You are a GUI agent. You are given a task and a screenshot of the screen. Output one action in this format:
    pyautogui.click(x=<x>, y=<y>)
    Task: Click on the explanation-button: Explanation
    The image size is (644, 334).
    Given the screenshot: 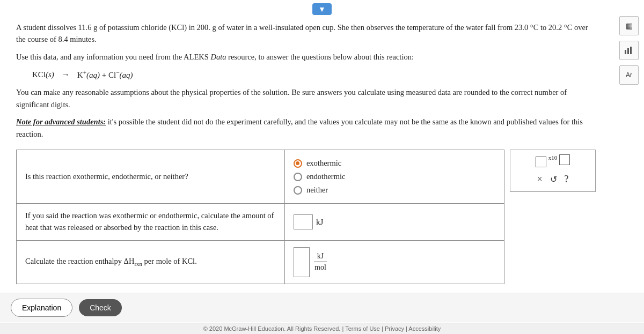 What is the action you would take?
    pyautogui.click(x=42, y=308)
    